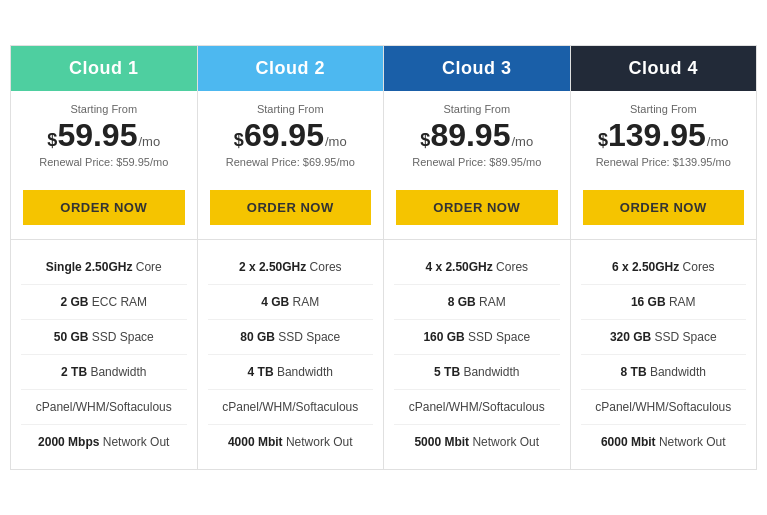  I want to click on feature-row: 5 TB Bandwidth, so click(477, 372).